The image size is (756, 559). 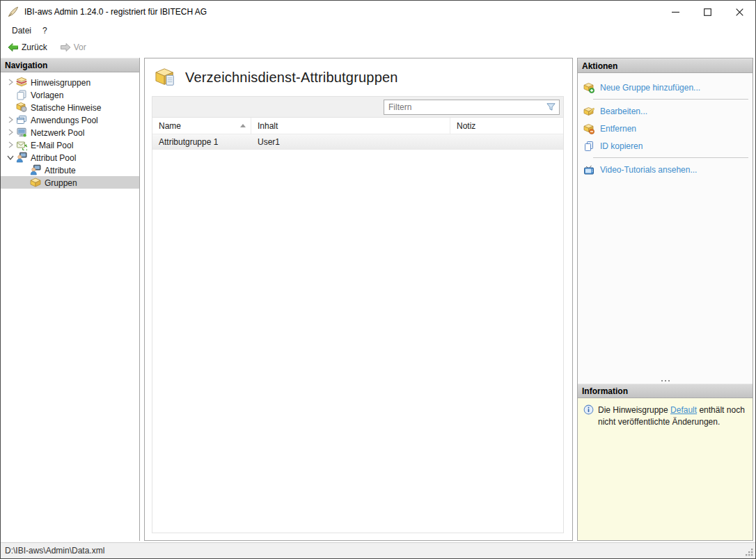 What do you see at coordinates (22, 107) in the screenshot?
I see `static-notices-icon` at bounding box center [22, 107].